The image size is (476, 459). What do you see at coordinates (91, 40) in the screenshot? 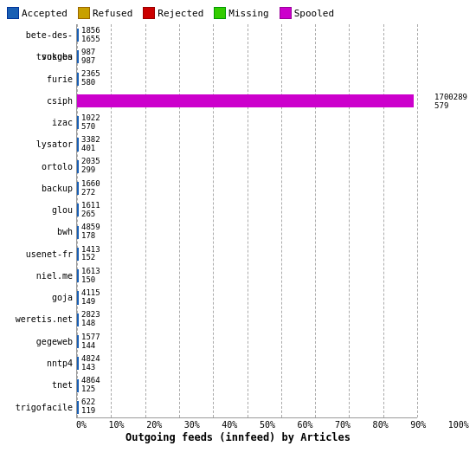
I see `bar-value2-bete-des-vosges: 1655` at bounding box center [91, 40].